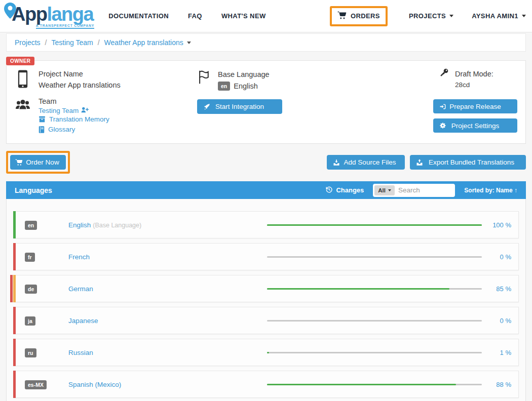  Describe the element at coordinates (23, 79) in the screenshot. I see `mobile-phone-icon` at that location.